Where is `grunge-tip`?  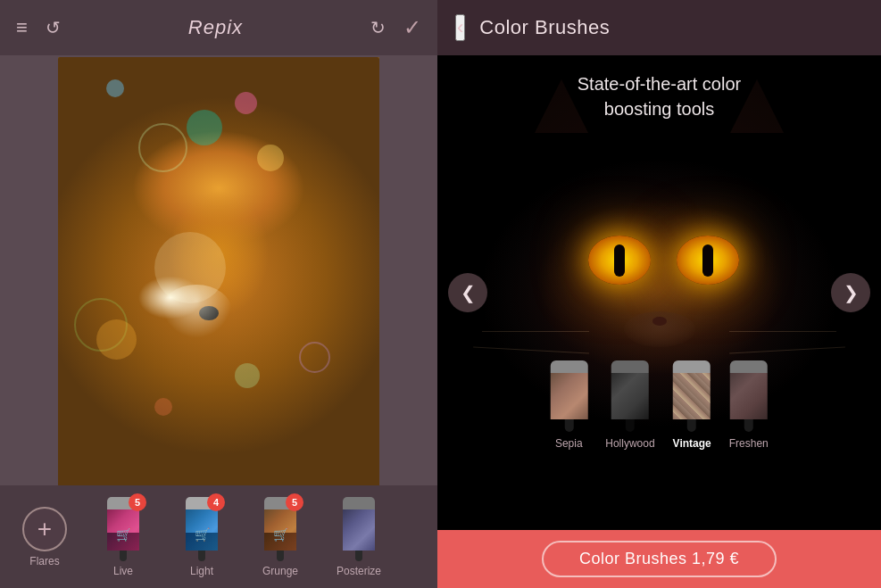 grunge-tip is located at coordinates (280, 556).